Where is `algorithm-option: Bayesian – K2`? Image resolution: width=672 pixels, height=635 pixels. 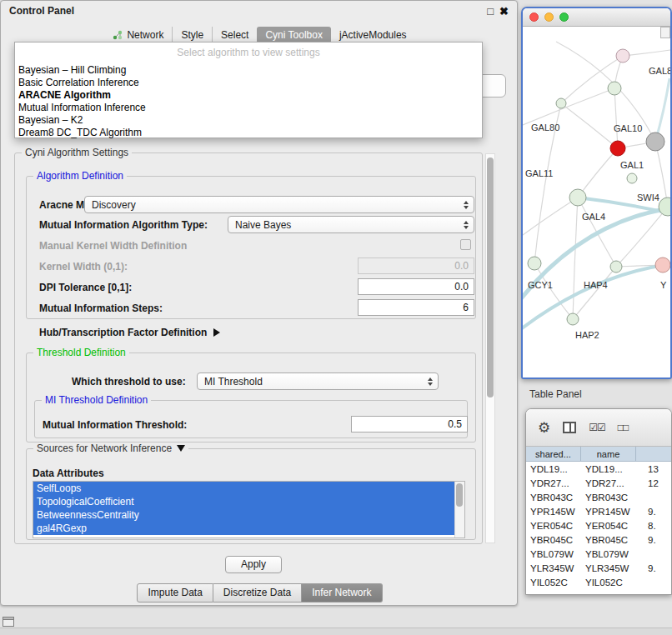 algorithm-option: Bayesian – K2 is located at coordinates (248, 120).